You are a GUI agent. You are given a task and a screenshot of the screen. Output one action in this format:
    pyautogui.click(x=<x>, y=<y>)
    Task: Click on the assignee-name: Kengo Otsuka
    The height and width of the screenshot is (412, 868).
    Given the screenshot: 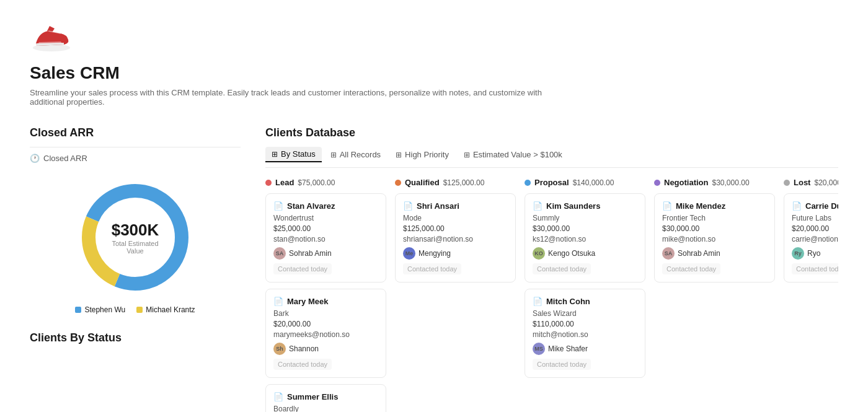 What is the action you would take?
    pyautogui.click(x=572, y=253)
    